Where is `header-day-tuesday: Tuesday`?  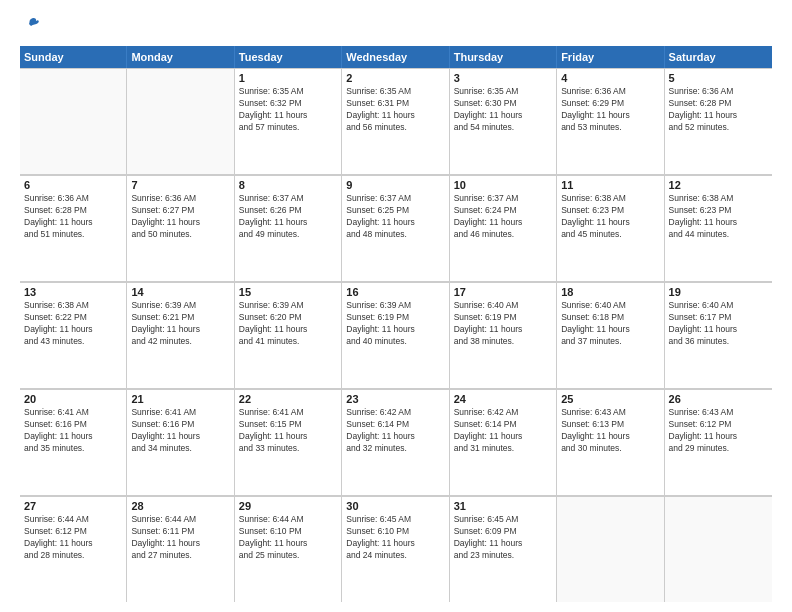
header-day-tuesday: Tuesday is located at coordinates (288, 57).